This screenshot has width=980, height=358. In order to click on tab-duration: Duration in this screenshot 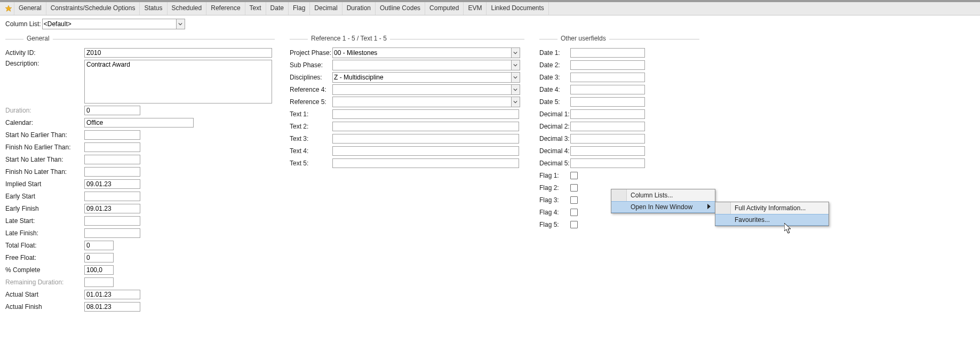, I will do `click(359, 9)`.